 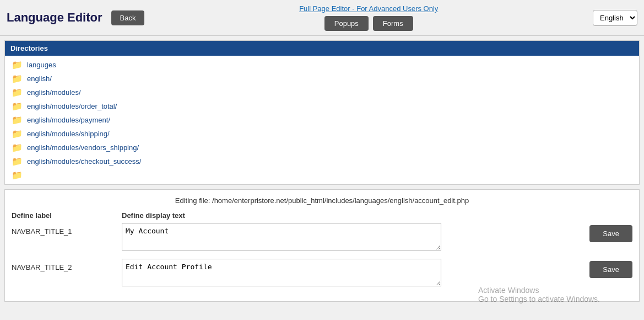 I want to click on directory-item-label: english/, so click(x=40, y=78).